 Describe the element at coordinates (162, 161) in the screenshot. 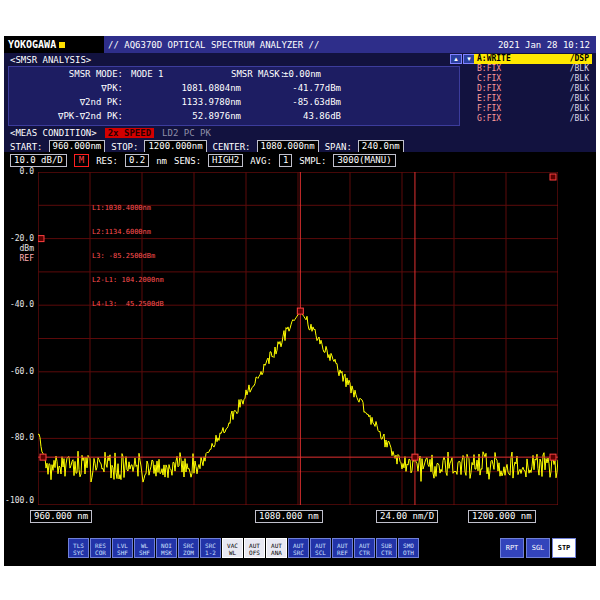

I see `res-unit: nm` at that location.